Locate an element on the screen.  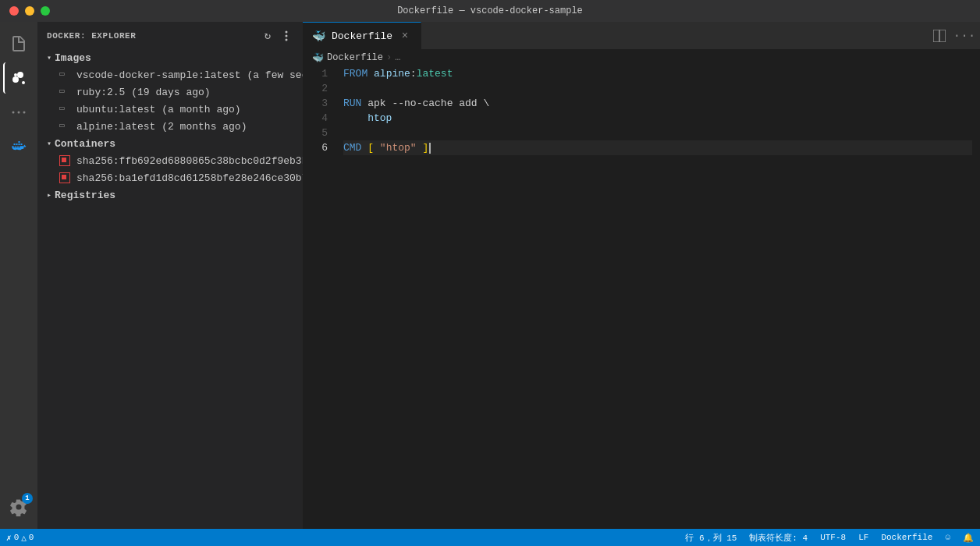
activity-icon-gear: 1 is located at coordinates (19, 507).